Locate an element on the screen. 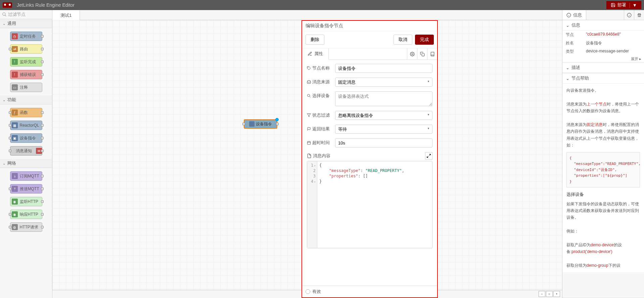 The width and height of the screenshot is (644, 298). palette-node-timer: ◷定时任务 is located at coordinates (26, 36).